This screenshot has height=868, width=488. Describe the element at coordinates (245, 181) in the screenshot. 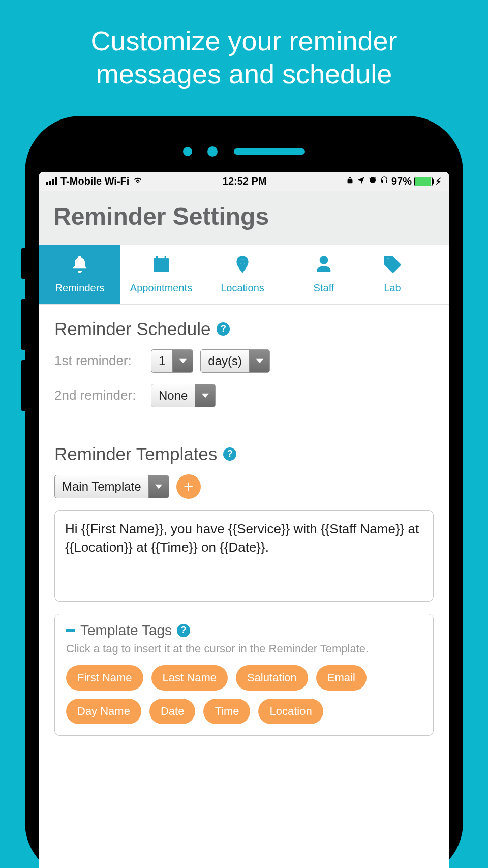

I see `clock: 12:52 PM` at that location.